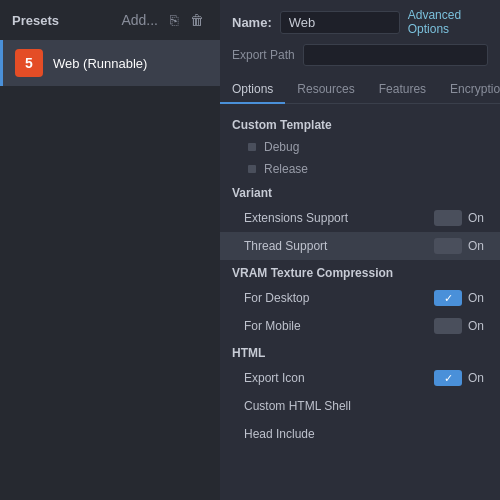 This screenshot has width=500, height=500. Describe the element at coordinates (29, 63) in the screenshot. I see `html5-icon: 5` at that location.